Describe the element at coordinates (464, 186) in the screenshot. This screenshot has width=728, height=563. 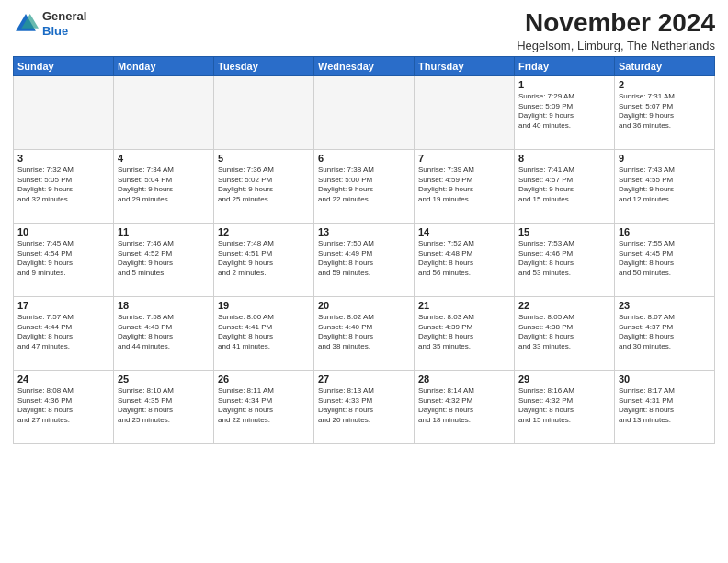
I see `day-detail: Sunrise: 7:39 AMSunset: 4:59 PMDaylight:…` at that location.